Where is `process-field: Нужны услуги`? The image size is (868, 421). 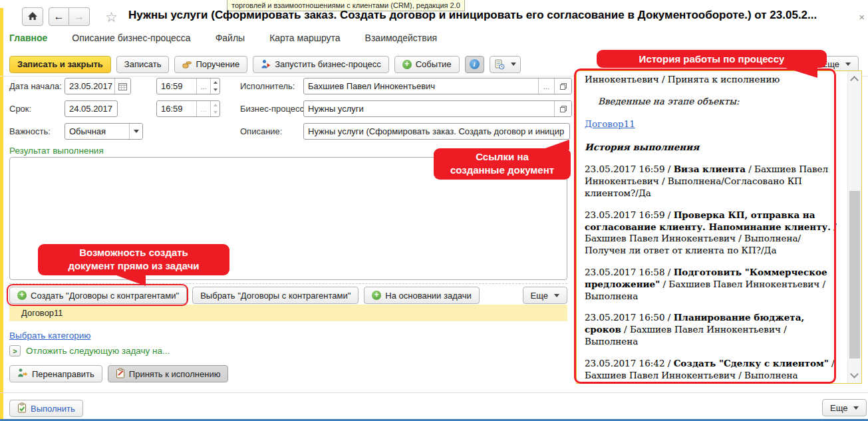
process-field: Нужны услуги is located at coordinates (438, 109).